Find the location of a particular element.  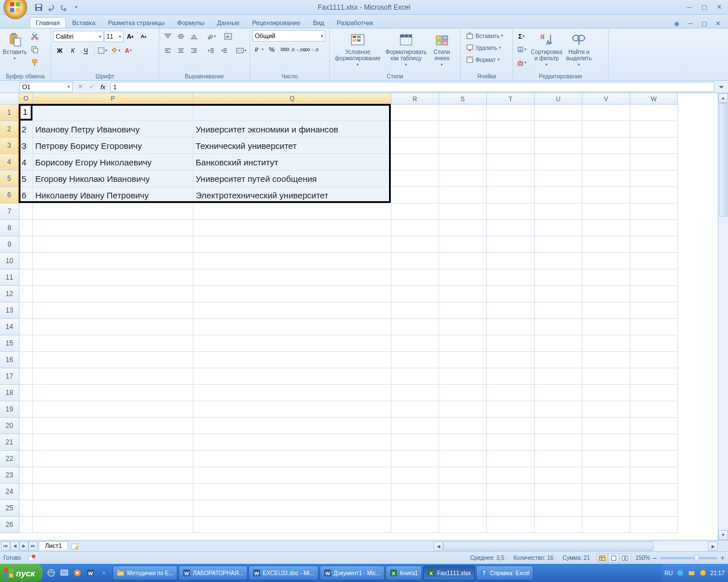

cell-P24 is located at coordinates (113, 492).